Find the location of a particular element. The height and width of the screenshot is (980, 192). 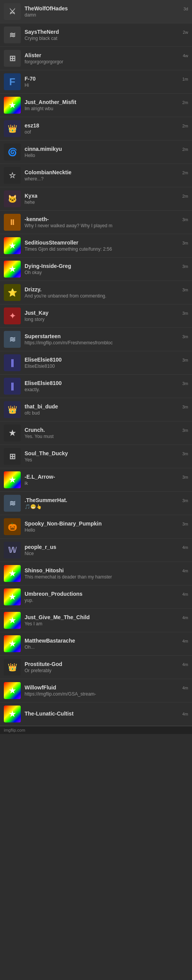

chat-content: -kenneth- 3m Why I never walked away? Wh… is located at coordinates (106, 222).